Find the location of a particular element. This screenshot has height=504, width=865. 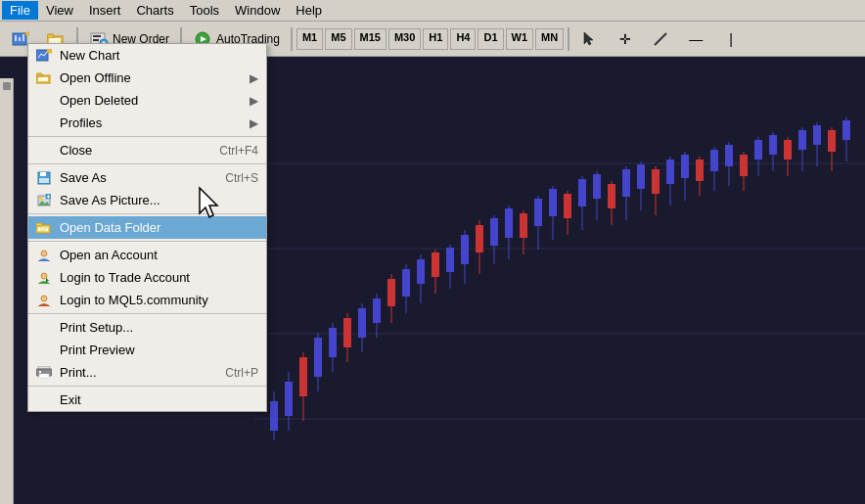

vline-icon: | is located at coordinates (731, 39).